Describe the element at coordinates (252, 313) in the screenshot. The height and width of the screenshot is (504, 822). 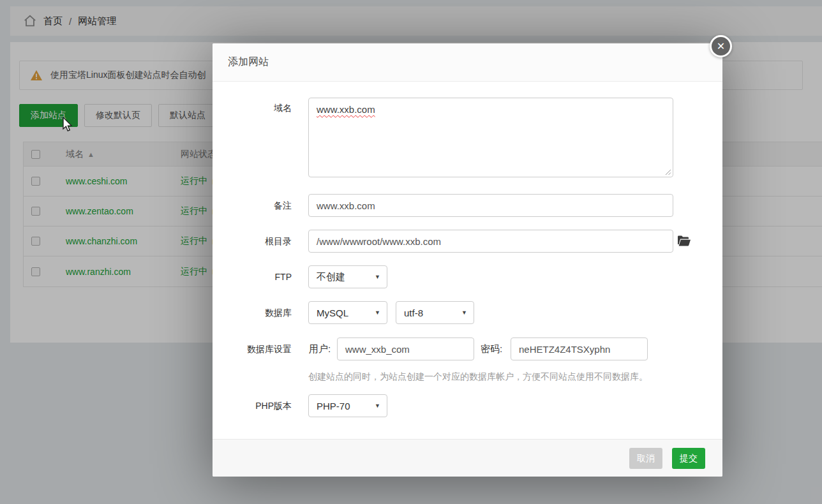
I see `database-field-label: 数据库` at that location.